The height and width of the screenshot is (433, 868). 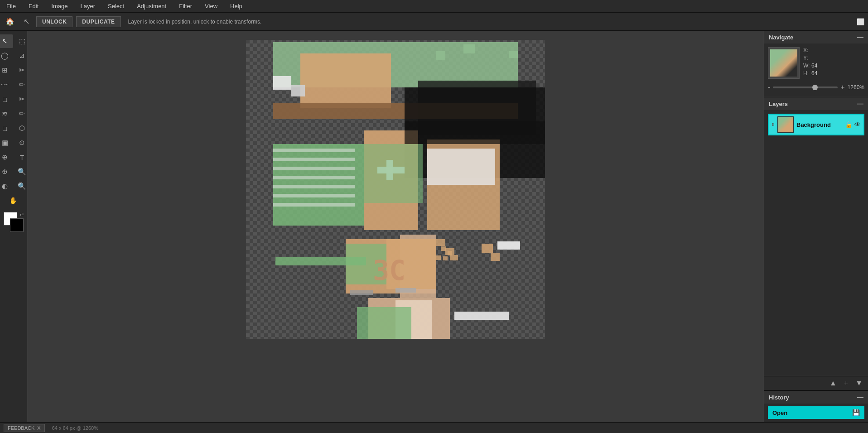 What do you see at coordinates (786, 125) in the screenshot?
I see `layer-thumbnail` at bounding box center [786, 125].